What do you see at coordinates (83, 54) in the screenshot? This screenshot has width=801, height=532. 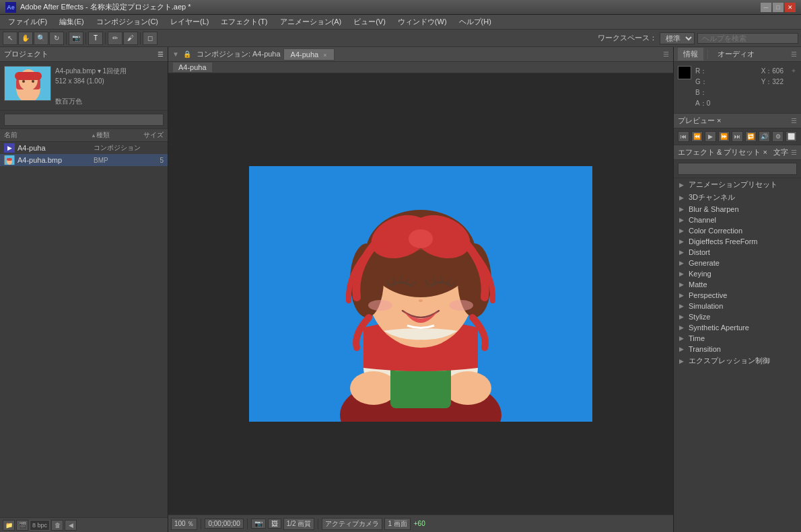 I see `project-panel-header: プロジェクト ☰` at bounding box center [83, 54].